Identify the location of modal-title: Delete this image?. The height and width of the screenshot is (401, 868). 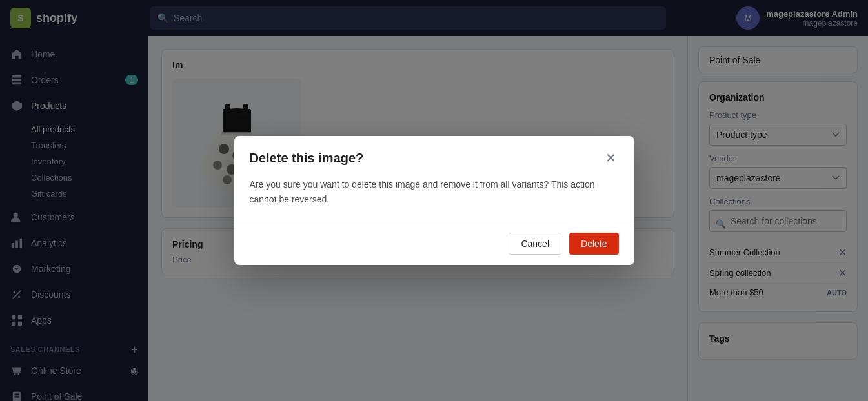
(307, 159).